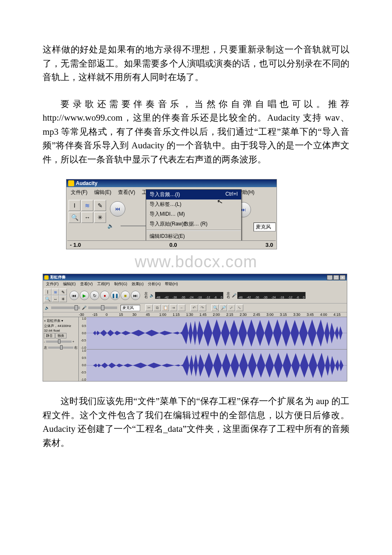 The width and height of the screenshot is (392, 555). What do you see at coordinates (171, 245) in the screenshot?
I see `time-ruler: - 1.0 0.0 3.0` at bounding box center [171, 245].